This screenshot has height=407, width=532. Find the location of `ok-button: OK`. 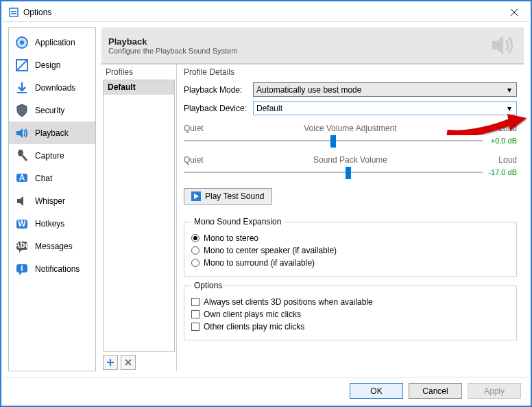

ok-button: OK is located at coordinates (376, 391).